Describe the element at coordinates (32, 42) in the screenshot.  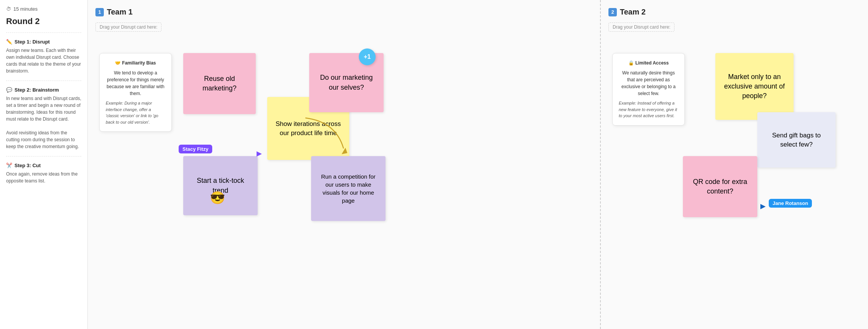
I see `step-1-label: Step 1: Disrupt` at that location.